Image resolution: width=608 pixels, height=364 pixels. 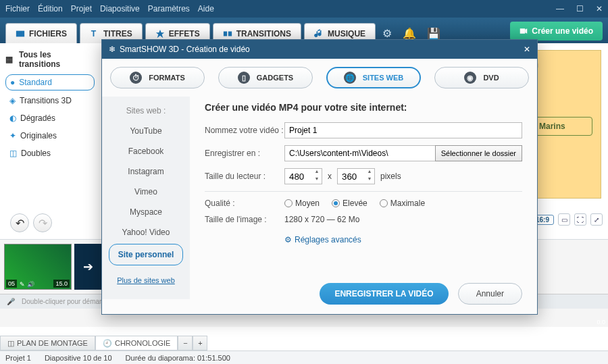 I want to click on quality-max: Maximale, so click(x=403, y=203).